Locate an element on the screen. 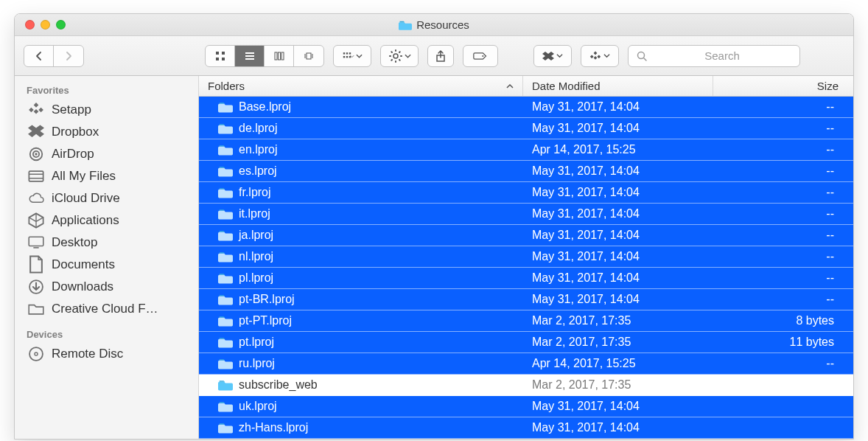  file-name: uk.lproj is located at coordinates (258, 406).